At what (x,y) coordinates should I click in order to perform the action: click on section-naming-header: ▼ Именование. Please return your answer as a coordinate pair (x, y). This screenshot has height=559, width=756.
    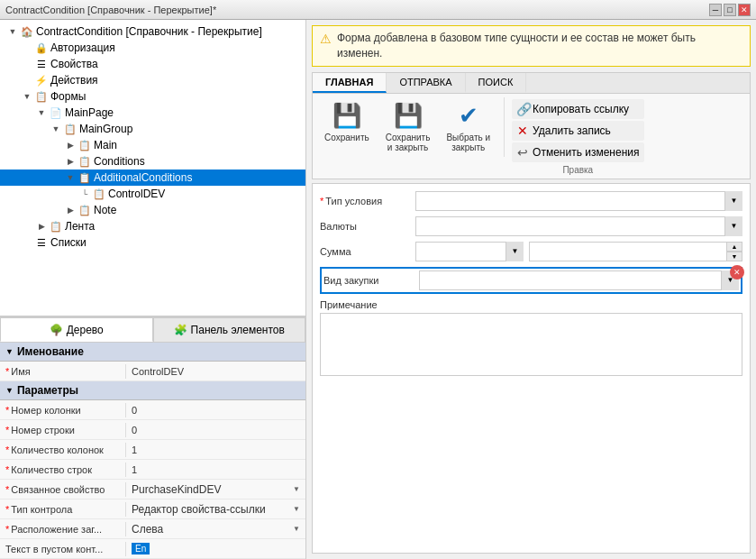
    Looking at the image, I should click on (153, 352).